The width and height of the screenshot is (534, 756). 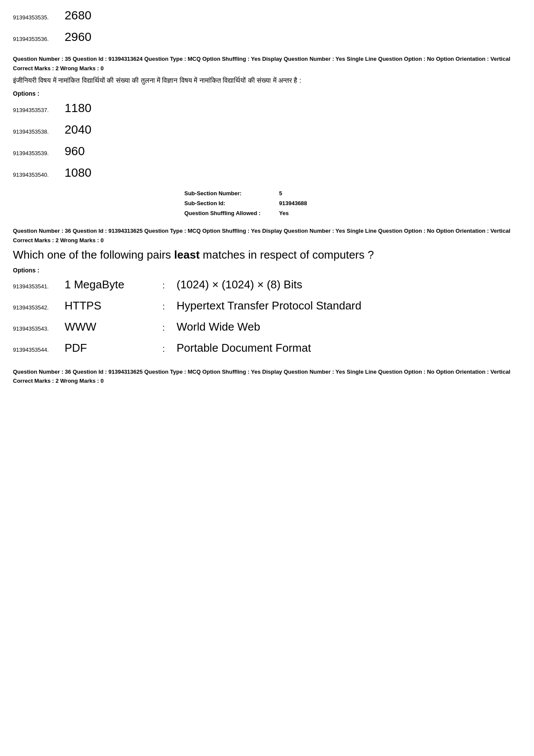 What do you see at coordinates (267, 284) in the screenshot?
I see `q36-option-megabyte: 91394353541. 1 MegaByte : (1024) × (1024…` at bounding box center [267, 284].